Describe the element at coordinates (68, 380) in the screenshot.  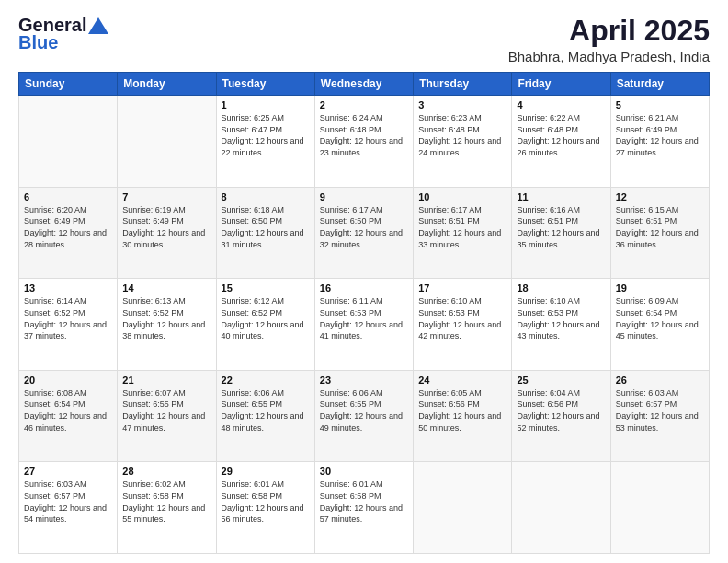
I see `day-number: 20` at that location.